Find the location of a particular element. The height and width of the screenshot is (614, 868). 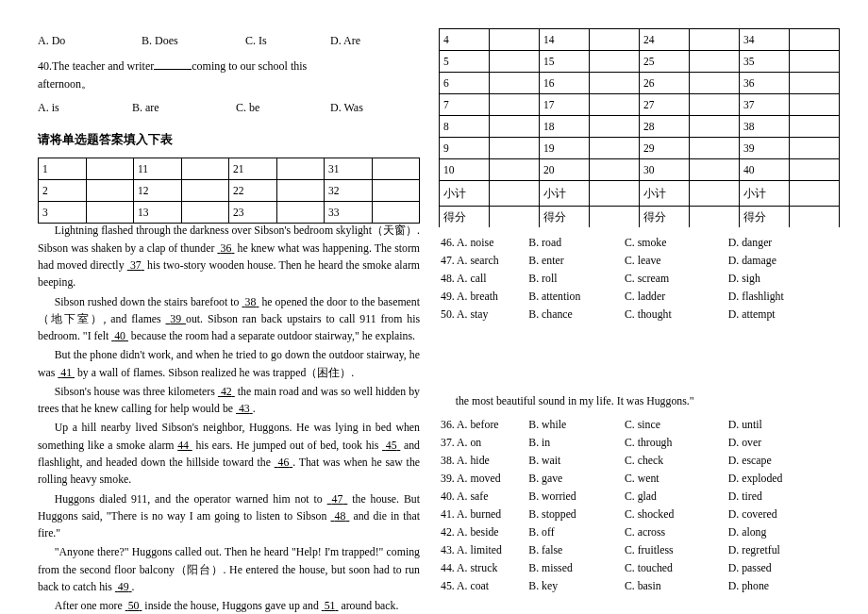

answer-number-cell: 38 is located at coordinates (764, 126).